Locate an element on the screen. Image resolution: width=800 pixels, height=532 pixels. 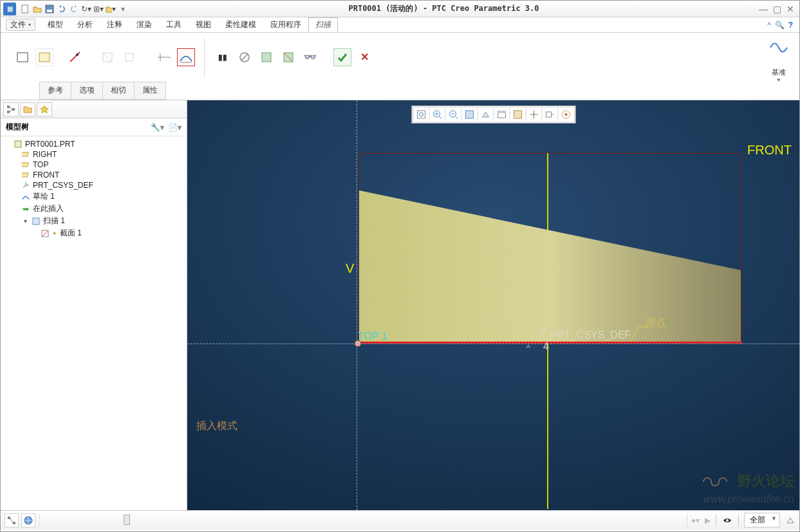
tree-root: PRT0001.PRT is located at coordinates (94, 144).